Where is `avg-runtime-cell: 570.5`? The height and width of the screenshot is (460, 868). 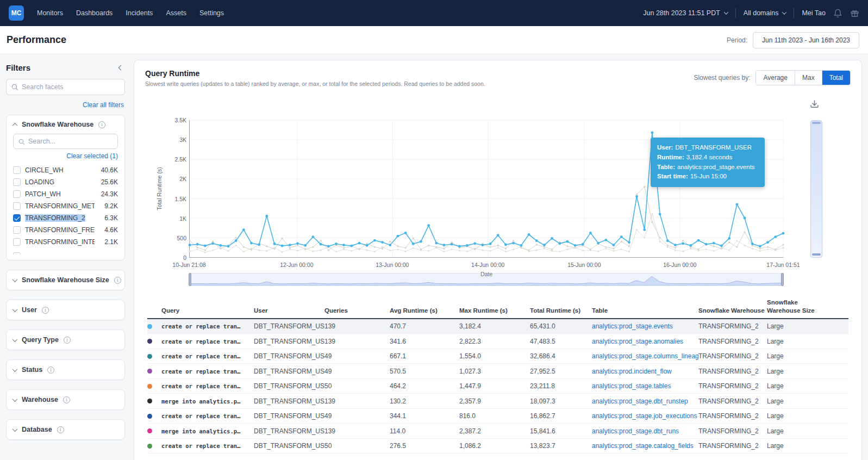
avg-runtime-cell: 570.5 is located at coordinates (424, 371).